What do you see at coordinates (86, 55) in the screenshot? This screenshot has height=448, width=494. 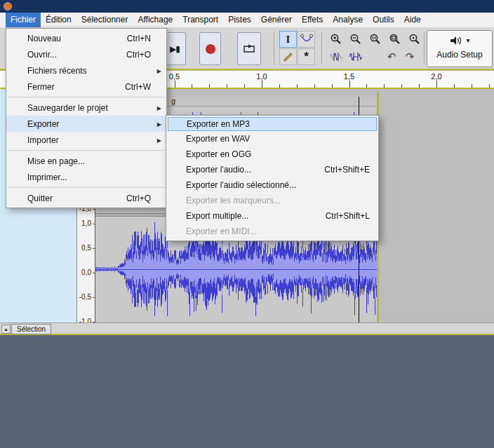 I see `menu-item-ouvrir: Ouvrir...Ctrl+O` at bounding box center [86, 55].